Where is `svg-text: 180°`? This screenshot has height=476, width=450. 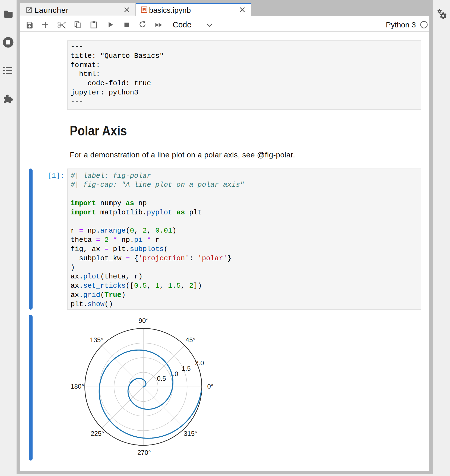
svg-text: 180° is located at coordinates (77, 386).